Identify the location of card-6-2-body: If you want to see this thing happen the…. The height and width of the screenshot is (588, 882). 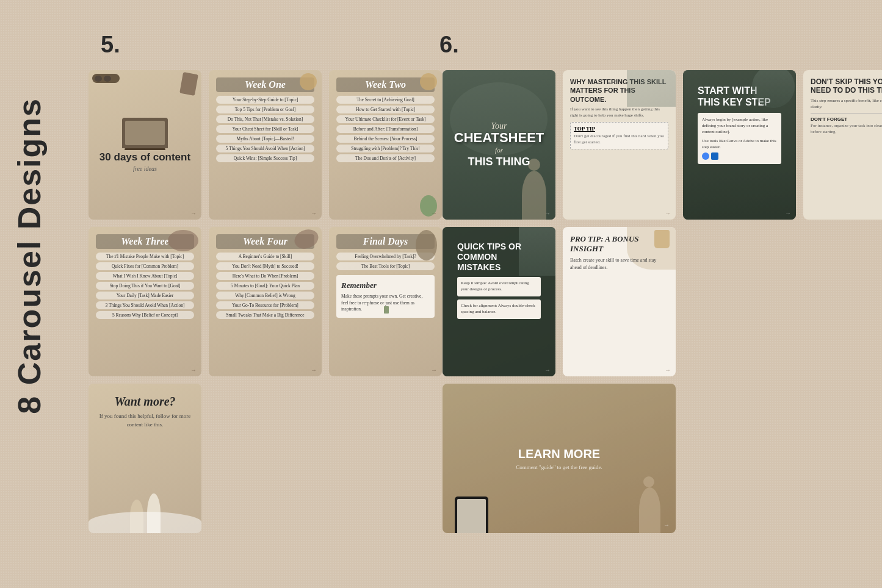
(619, 113).